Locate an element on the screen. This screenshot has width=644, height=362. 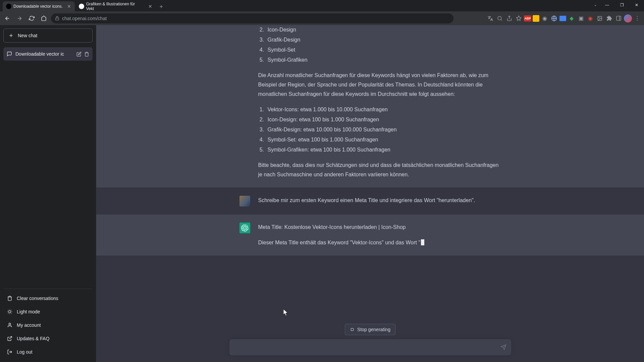
lock-icon is located at coordinates (57, 18).